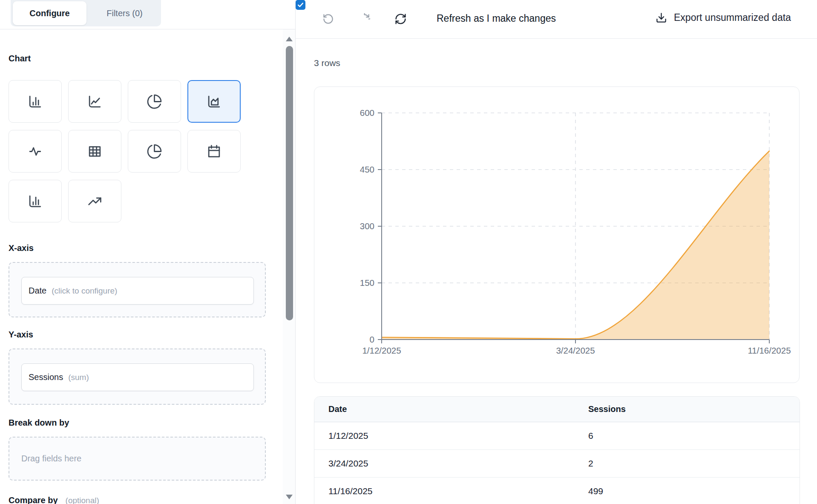  Describe the element at coordinates (496, 19) in the screenshot. I see `refresh-checkbox-label: Refresh as I make changes` at that location.